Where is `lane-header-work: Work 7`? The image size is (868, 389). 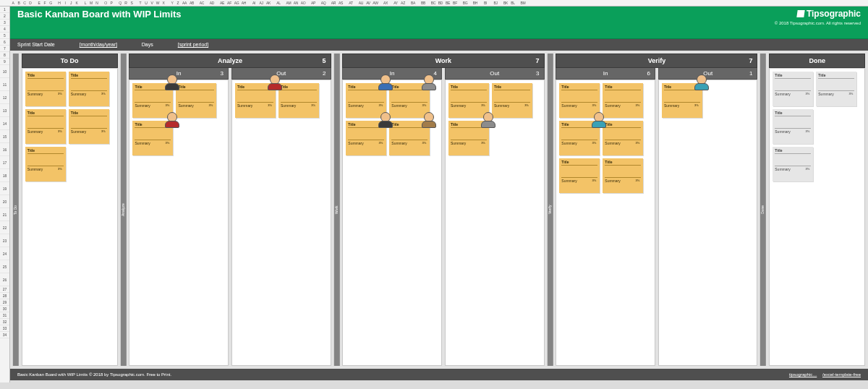
lane-header-work: Work 7 is located at coordinates (443, 61).